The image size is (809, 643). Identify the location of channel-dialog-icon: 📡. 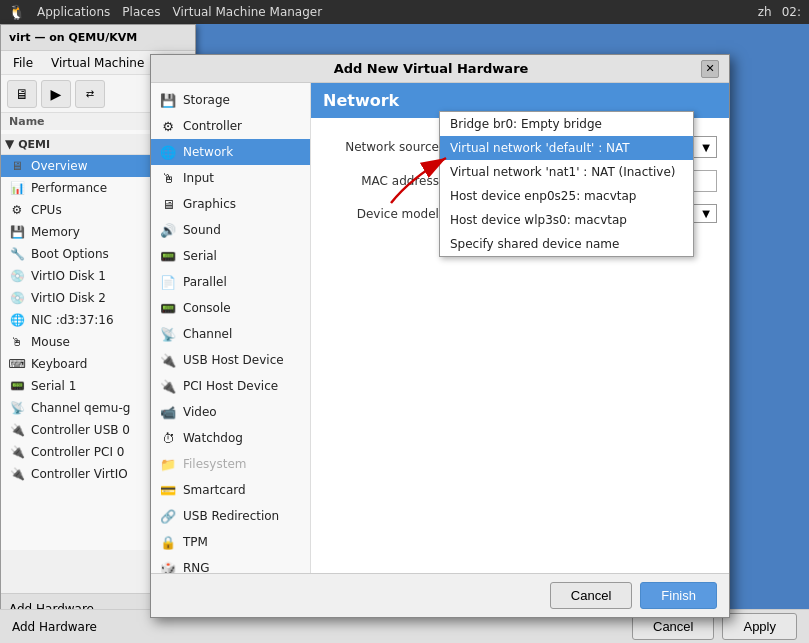
(168, 334).